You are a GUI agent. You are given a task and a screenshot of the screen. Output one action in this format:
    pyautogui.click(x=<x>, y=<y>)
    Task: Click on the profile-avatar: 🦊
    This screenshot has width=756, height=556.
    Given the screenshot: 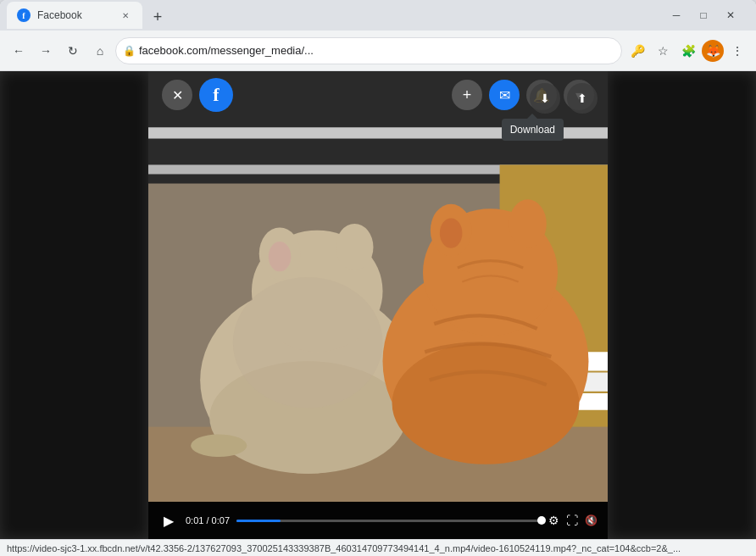 What is the action you would take?
    pyautogui.click(x=713, y=51)
    